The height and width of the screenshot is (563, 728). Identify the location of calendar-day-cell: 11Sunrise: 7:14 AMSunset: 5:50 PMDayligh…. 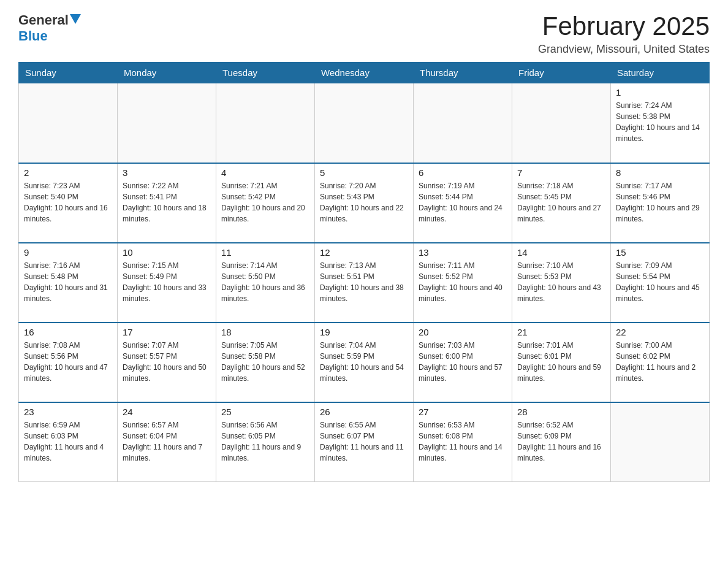
(266, 283).